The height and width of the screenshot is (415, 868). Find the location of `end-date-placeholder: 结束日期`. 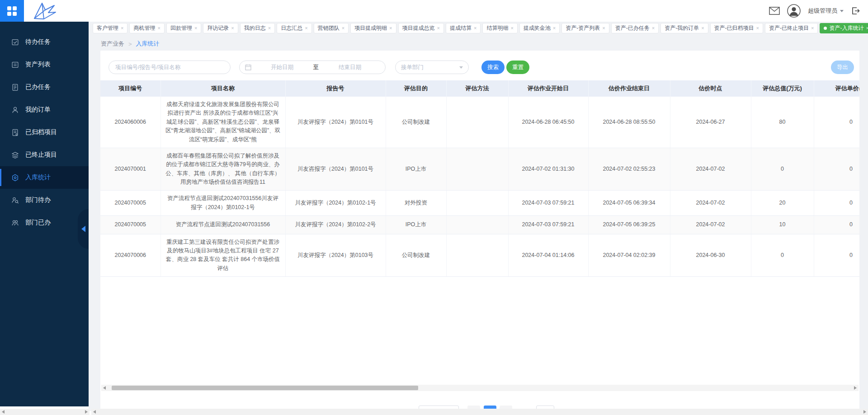

end-date-placeholder: 结束日期 is located at coordinates (350, 68).